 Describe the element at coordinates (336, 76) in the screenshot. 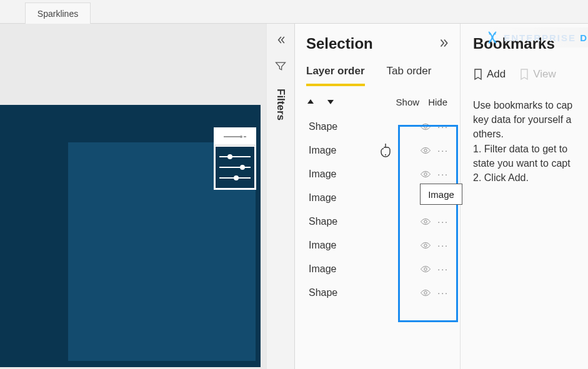

I see `tab-layer-order: Layer order` at that location.